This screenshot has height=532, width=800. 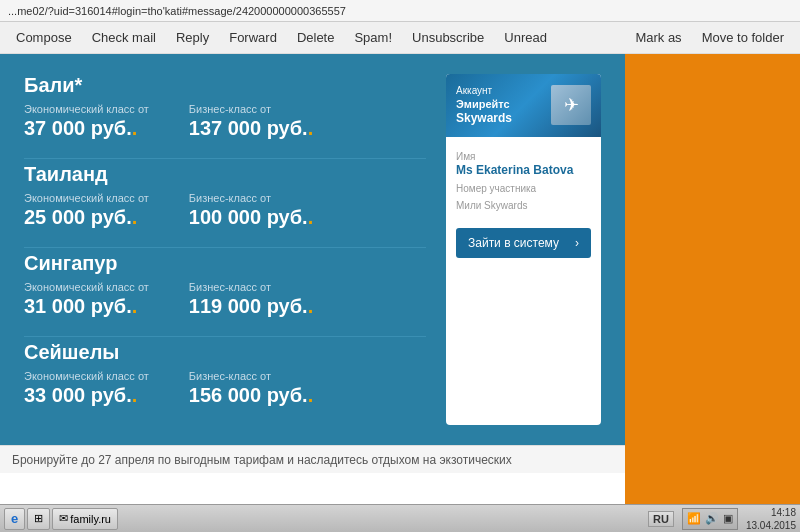 I want to click on price-row-seychelles: Экономический класс от 33 000 руб.. Бизн…, so click(x=225, y=388).